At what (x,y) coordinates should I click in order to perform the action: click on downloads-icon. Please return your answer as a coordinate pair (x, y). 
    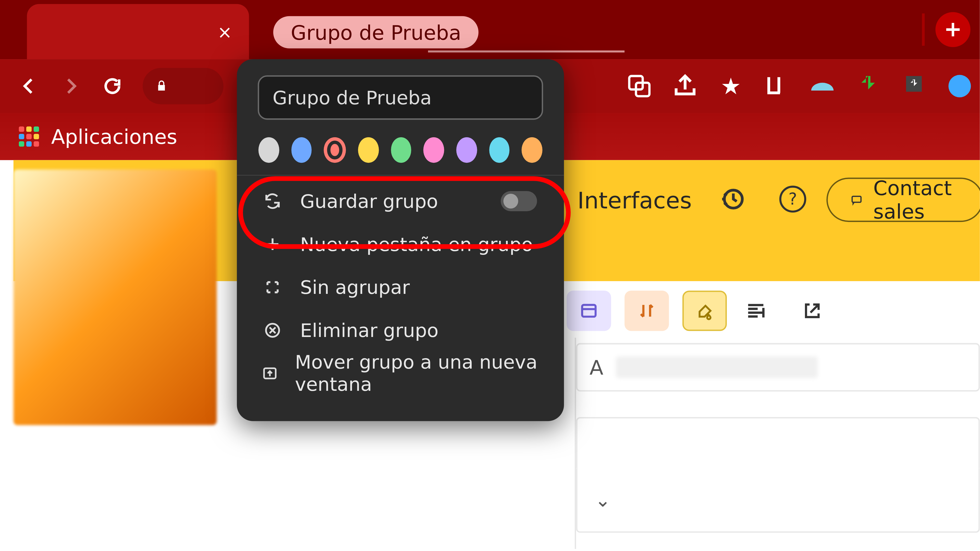
    Looking at the image, I should click on (914, 86).